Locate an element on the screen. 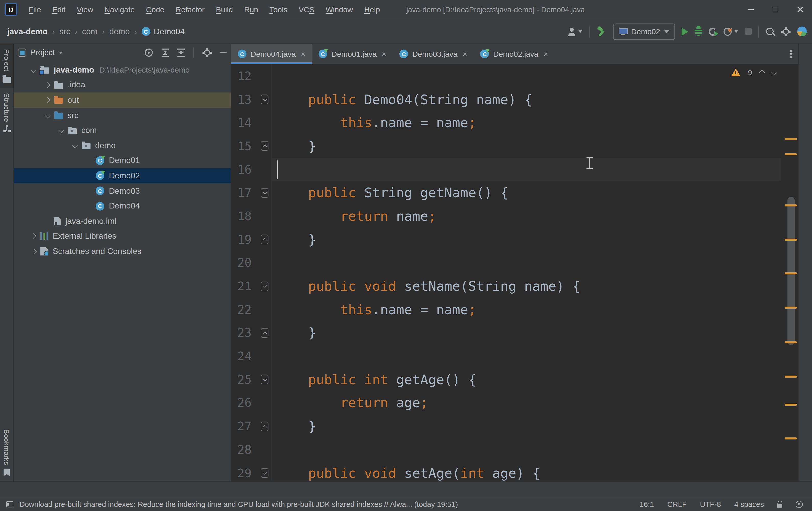 The image size is (812, 511). maximize-button is located at coordinates (775, 9).